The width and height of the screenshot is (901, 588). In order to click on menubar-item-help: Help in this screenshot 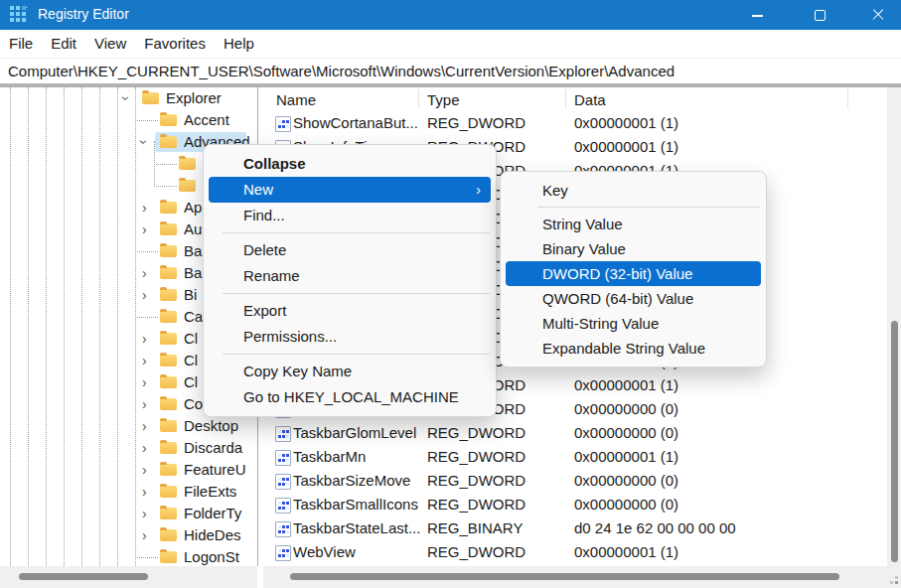, I will do `click(238, 44)`.